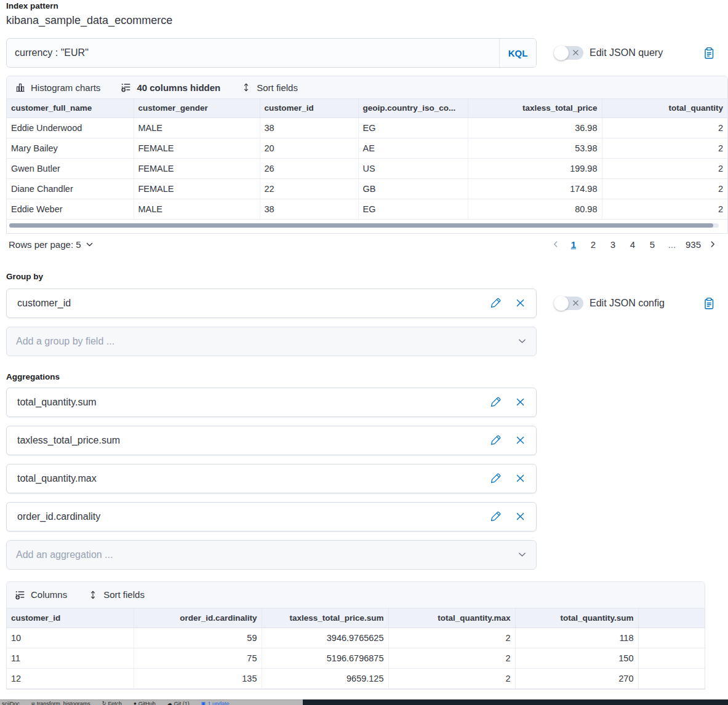 This screenshot has height=705, width=728. What do you see at coordinates (452, 618) in the screenshot?
I see `column-header: total_quantity.max` at bounding box center [452, 618].